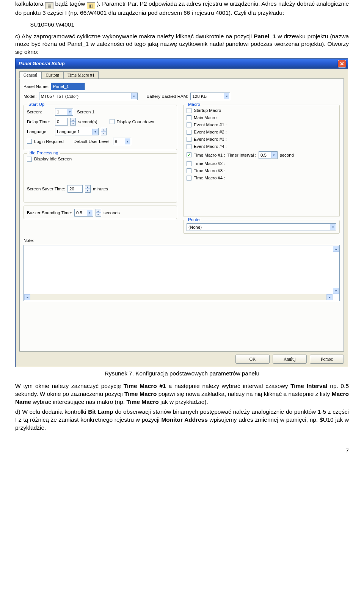 The height and width of the screenshot is (606, 364). What do you see at coordinates (134, 36) in the screenshot?
I see `text-frag: c) Aby zaprogramować cykliczne wykonywan…` at bounding box center [134, 36].